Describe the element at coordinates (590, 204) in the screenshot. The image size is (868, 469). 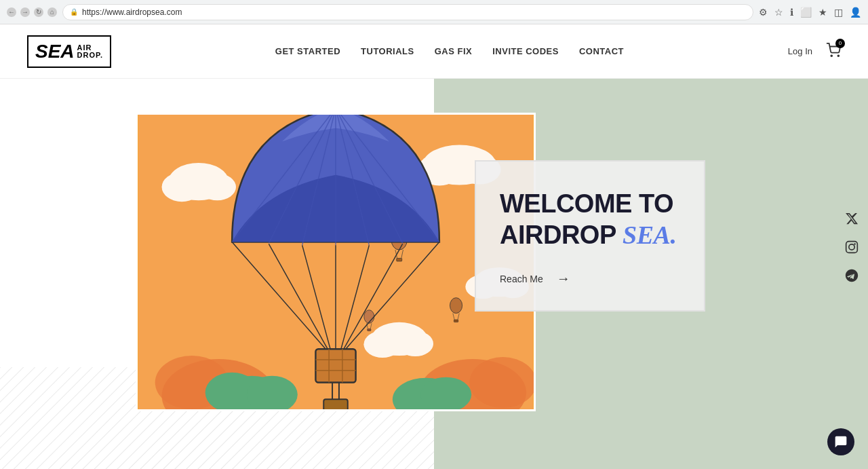
I see `welcome-line1: WELCOME TO` at that location.